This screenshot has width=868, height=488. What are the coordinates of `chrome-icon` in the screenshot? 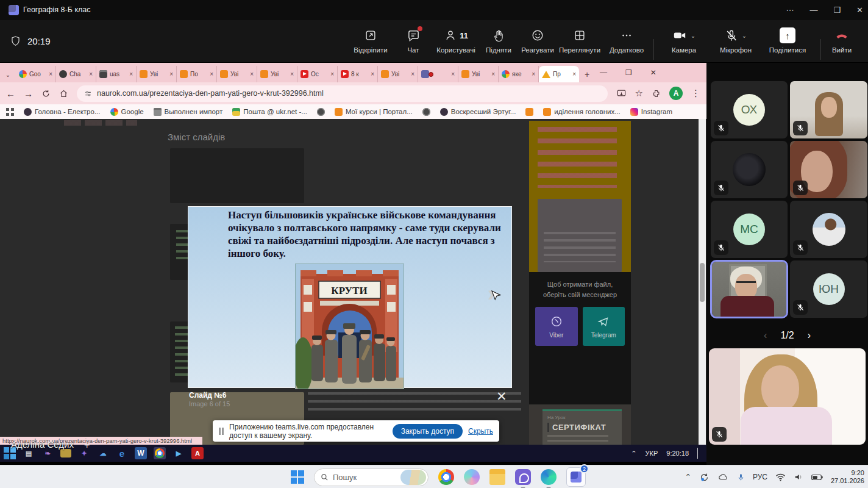 It's located at (446, 477).